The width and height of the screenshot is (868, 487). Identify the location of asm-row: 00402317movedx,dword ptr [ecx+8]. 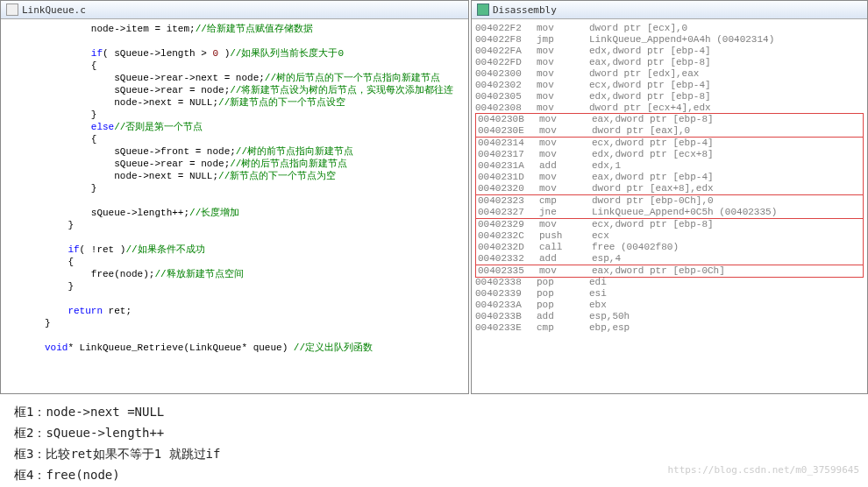
(670, 154).